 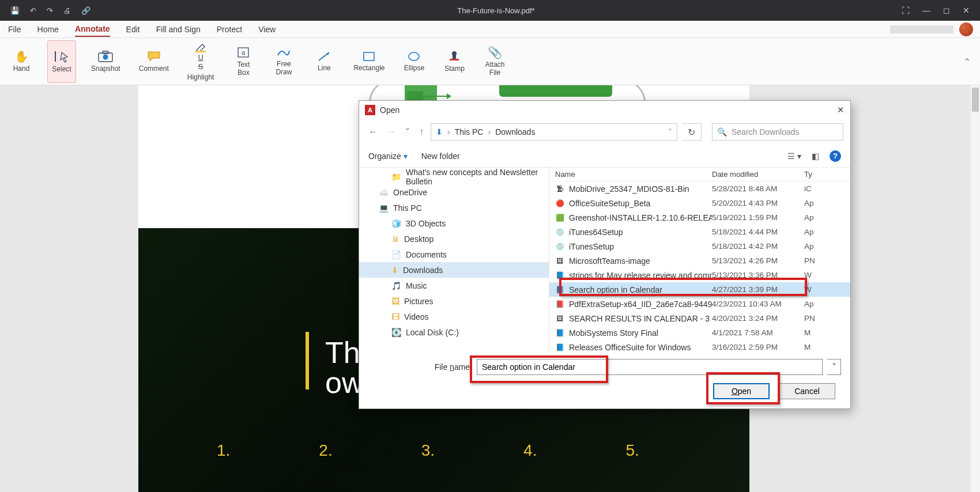 I want to click on tool-attach: 📎 Attach File, so click(x=495, y=62).